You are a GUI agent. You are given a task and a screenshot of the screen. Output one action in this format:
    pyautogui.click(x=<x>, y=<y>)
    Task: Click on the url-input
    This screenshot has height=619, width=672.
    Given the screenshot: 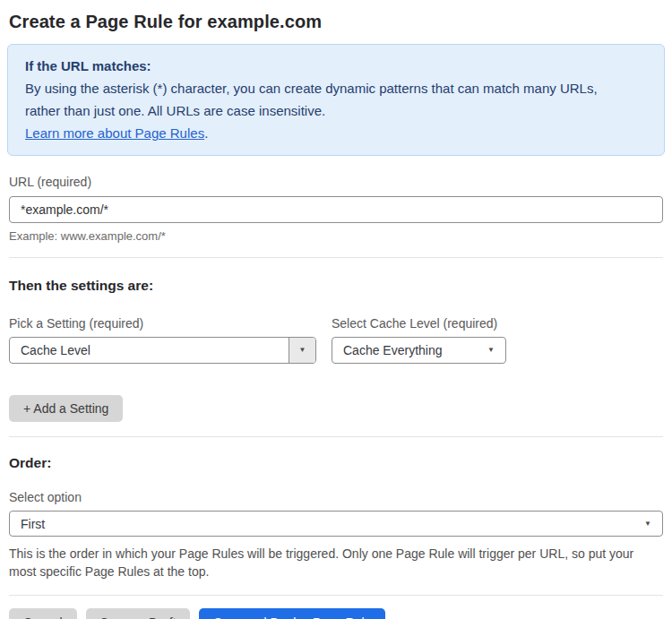 What is the action you would take?
    pyautogui.click(x=336, y=210)
    